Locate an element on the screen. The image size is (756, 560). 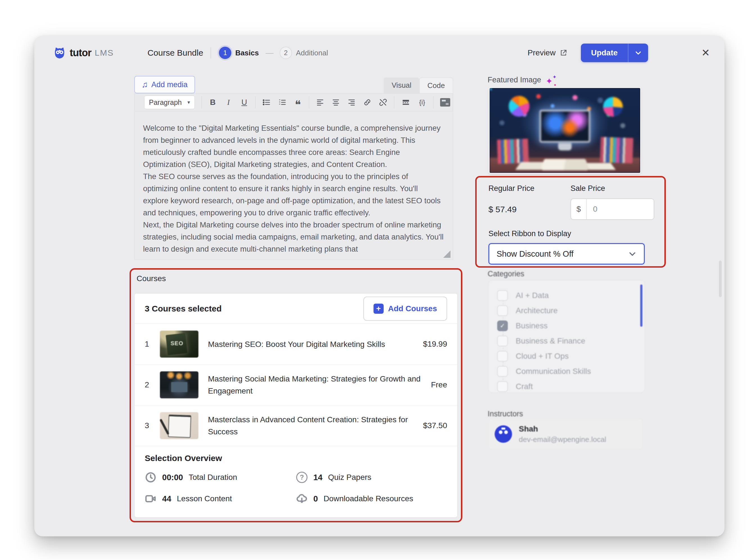
update-button: Update is located at coordinates (615, 53).